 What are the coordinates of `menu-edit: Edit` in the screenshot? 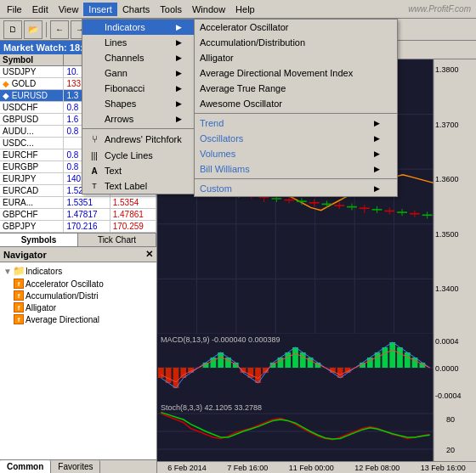 It's located at (41, 9).